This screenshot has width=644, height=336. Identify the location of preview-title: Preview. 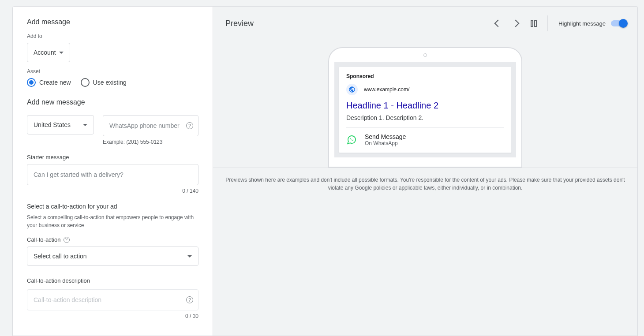
(240, 24).